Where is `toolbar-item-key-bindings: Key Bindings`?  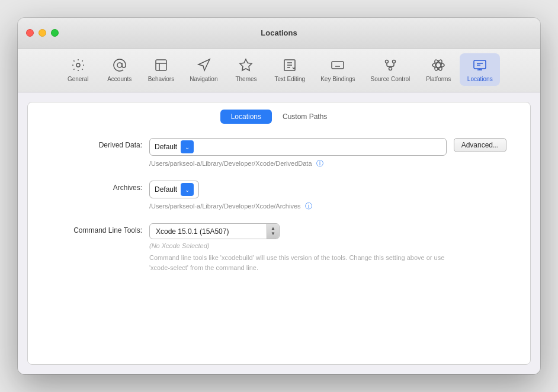 toolbar-item-key-bindings: Key Bindings is located at coordinates (338, 70).